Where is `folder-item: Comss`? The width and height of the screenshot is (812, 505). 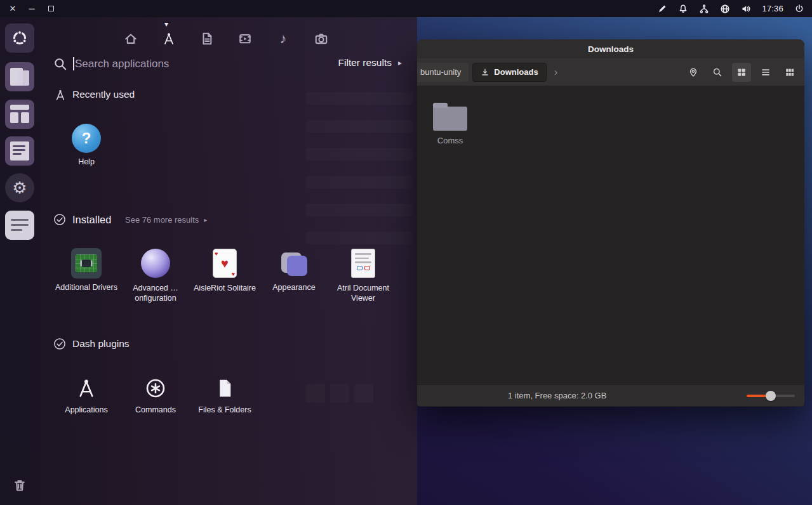
folder-item: Comss is located at coordinates (450, 123).